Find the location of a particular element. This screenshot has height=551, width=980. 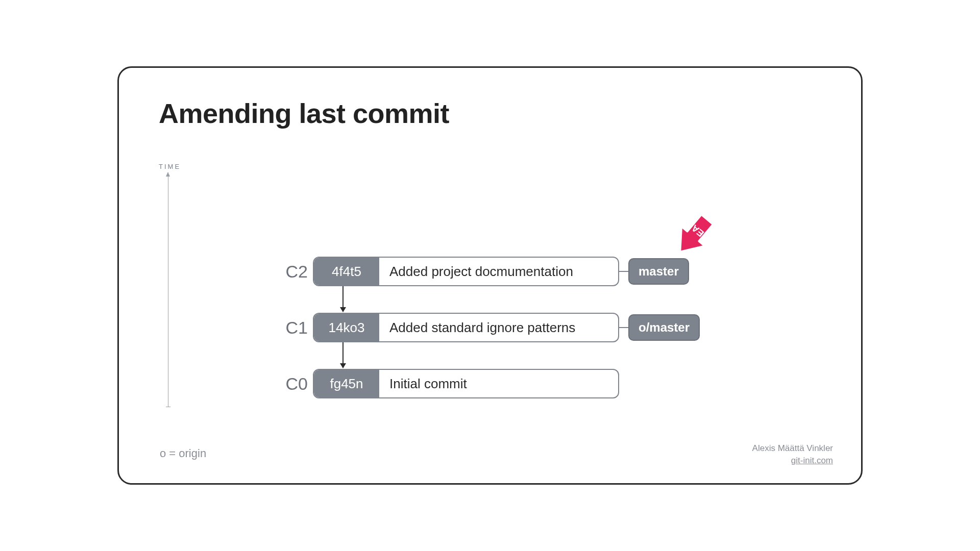

branch-tag-master: master is located at coordinates (658, 271).